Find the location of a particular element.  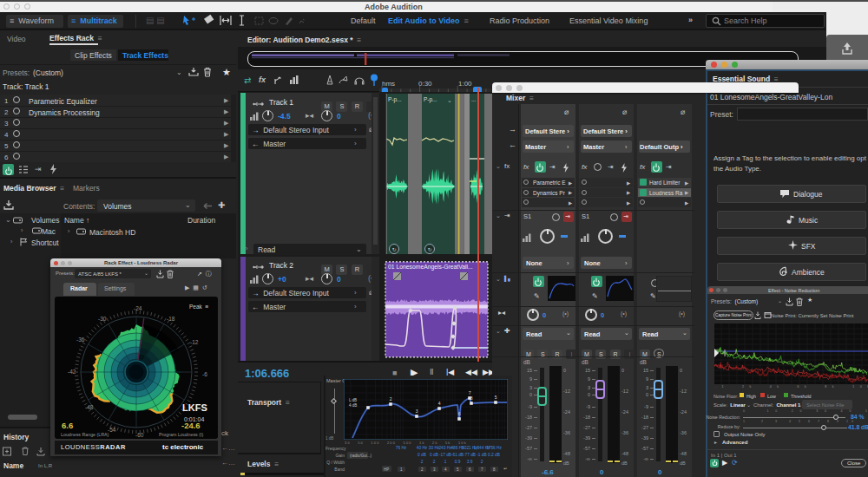

svg-text: -60 is located at coordinates (140, 435).